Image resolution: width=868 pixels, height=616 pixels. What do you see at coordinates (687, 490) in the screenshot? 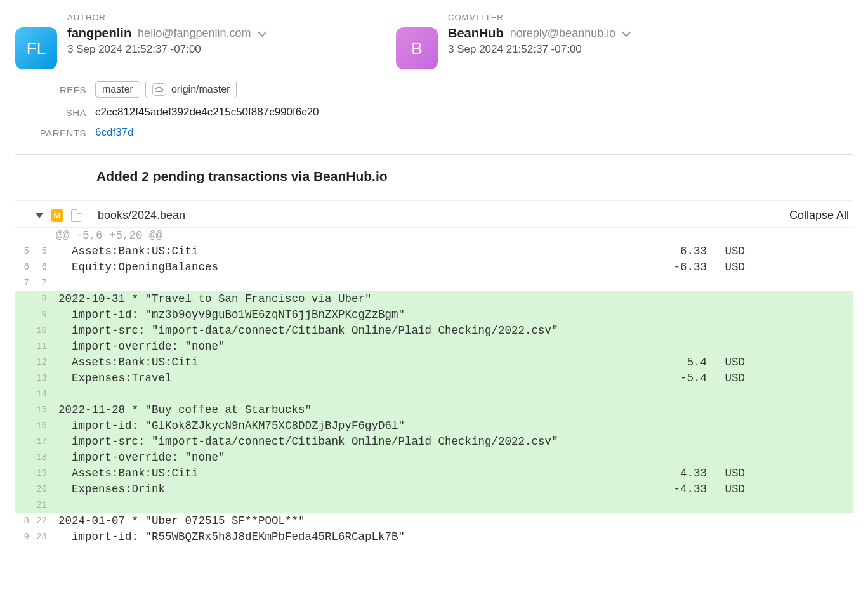
I see `posting-amount: -4.33` at bounding box center [687, 490].